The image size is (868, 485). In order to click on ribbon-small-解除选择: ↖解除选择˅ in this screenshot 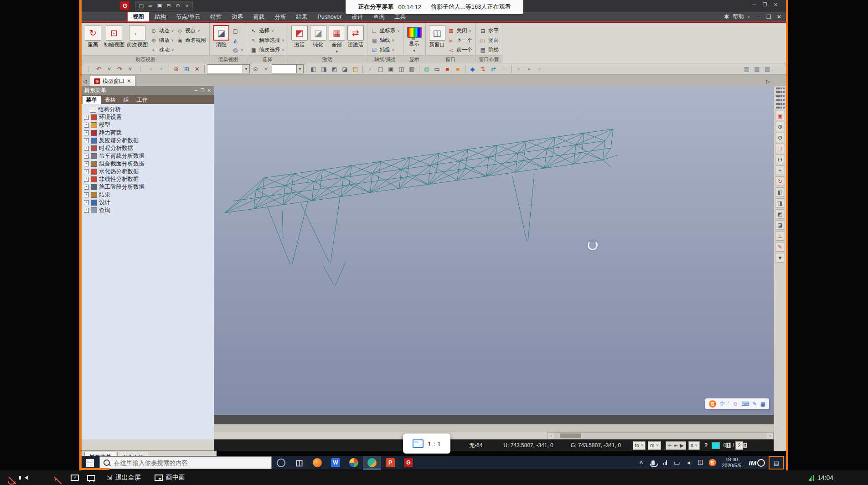, I will do `click(267, 40)`.